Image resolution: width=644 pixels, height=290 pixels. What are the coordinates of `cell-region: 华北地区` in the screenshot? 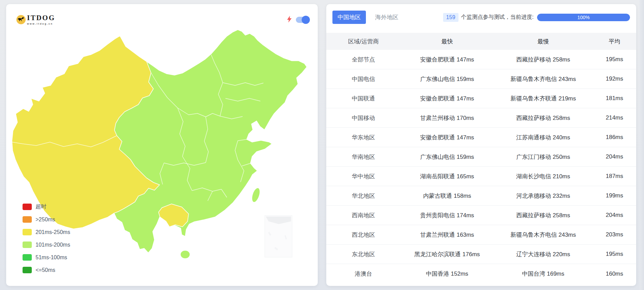 It's located at (364, 196).